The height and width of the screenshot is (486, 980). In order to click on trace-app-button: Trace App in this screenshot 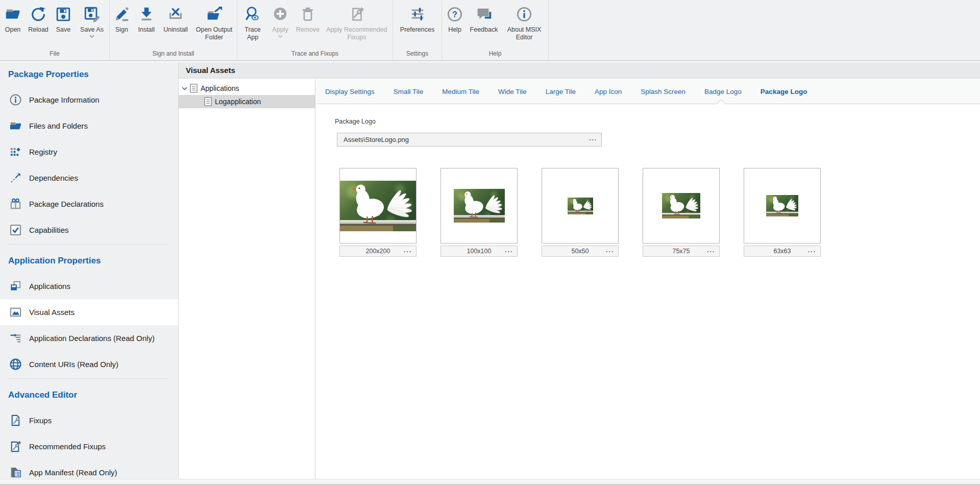, I will do `click(253, 22)`.